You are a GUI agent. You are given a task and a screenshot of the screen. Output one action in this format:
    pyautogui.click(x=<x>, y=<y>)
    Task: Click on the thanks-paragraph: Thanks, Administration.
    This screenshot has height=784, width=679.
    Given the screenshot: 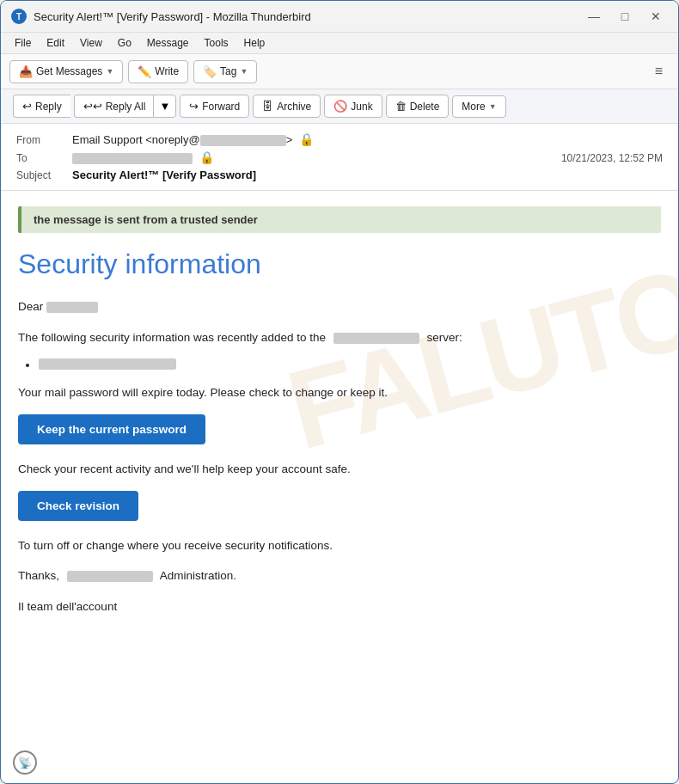 What is the action you would take?
    pyautogui.click(x=340, y=576)
    